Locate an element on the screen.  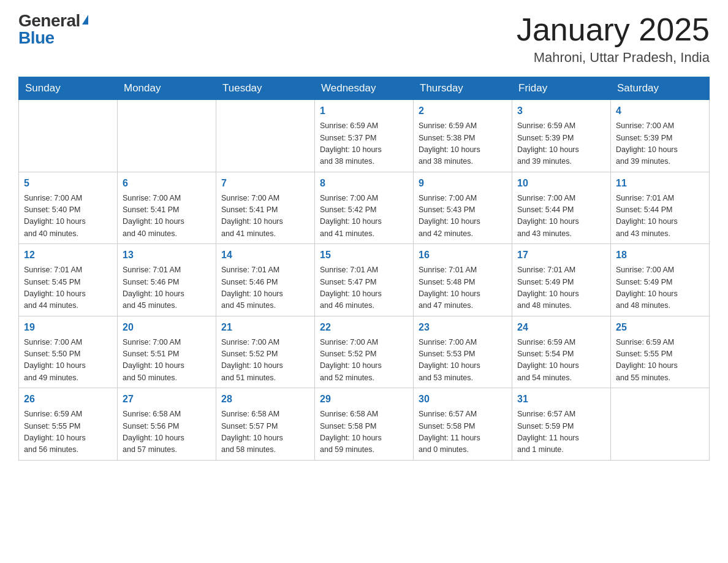
calendar-day-cell: 3Sunrise: 6:59 AM Sunset: 5:39 PM Daylig… is located at coordinates (561, 136).